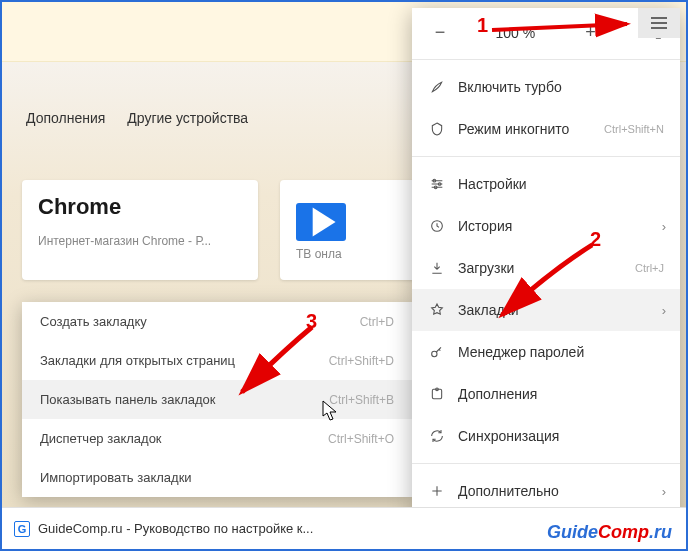  What do you see at coordinates (128, 400) in the screenshot?
I see `label: Показывать панель закладок` at bounding box center [128, 400].